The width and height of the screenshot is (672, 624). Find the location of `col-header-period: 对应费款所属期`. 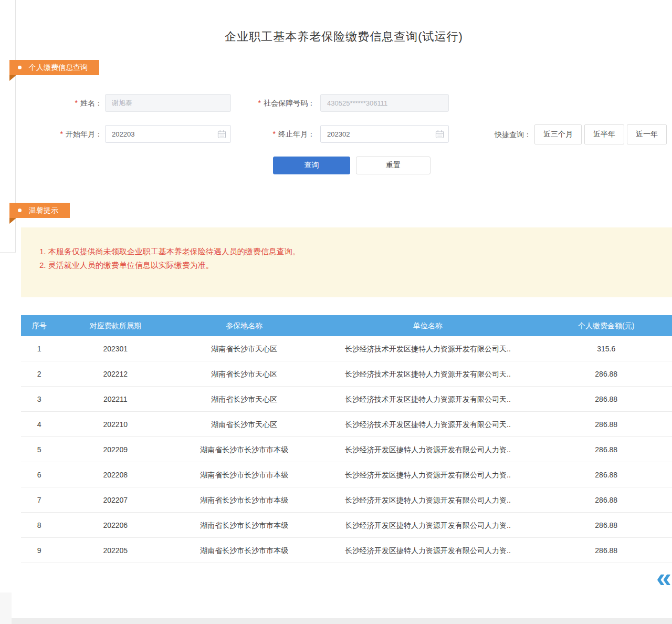

col-header-period: 对应费款所属期 is located at coordinates (116, 326).